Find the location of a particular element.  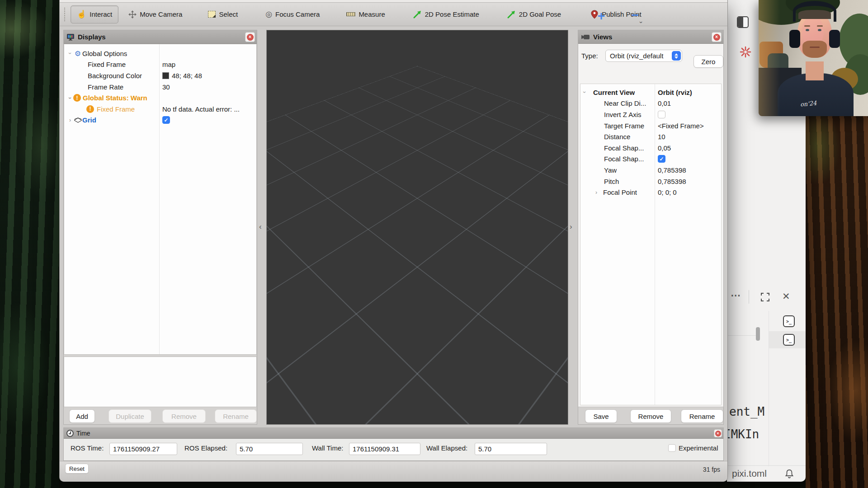

ros-elapsed-label: ROS Elapsed: is located at coordinates (206, 448).